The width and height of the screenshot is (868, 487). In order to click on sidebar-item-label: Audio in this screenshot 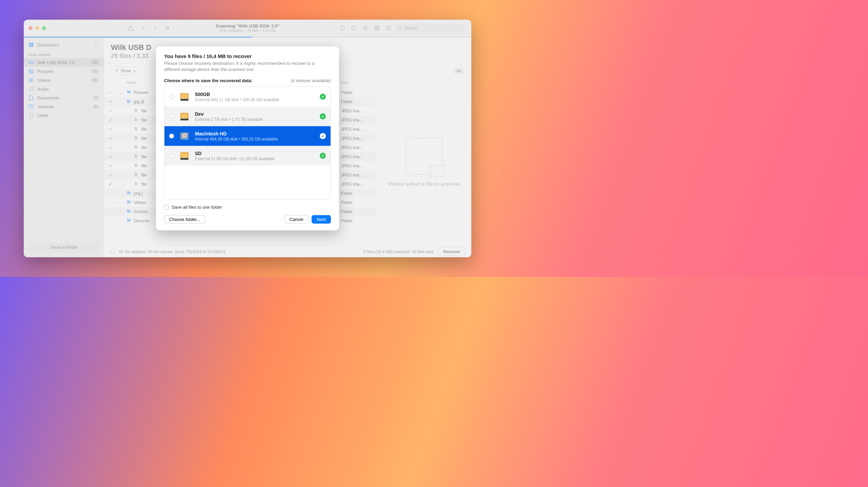, I will do `click(43, 89)`.